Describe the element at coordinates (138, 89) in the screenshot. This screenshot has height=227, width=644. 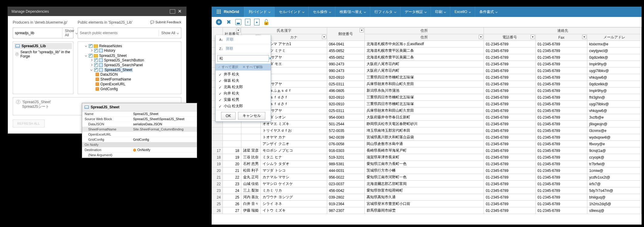
I see `tree-node: GridConfig` at that location.